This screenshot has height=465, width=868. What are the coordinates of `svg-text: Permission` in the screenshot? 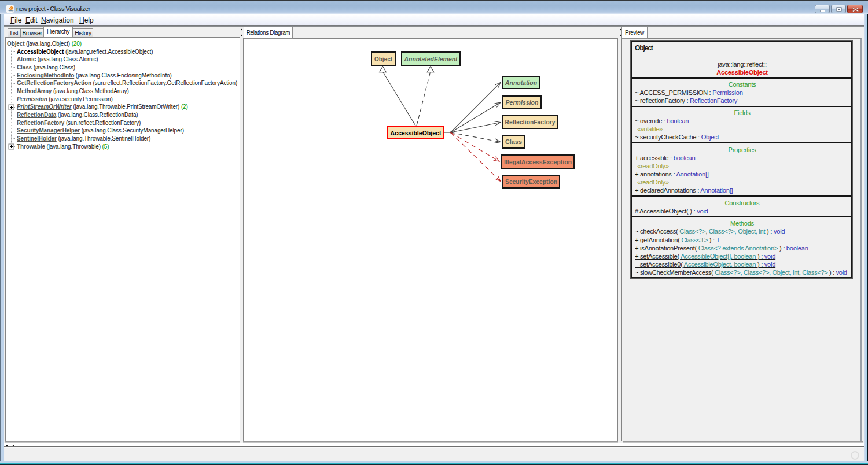 It's located at (522, 102).